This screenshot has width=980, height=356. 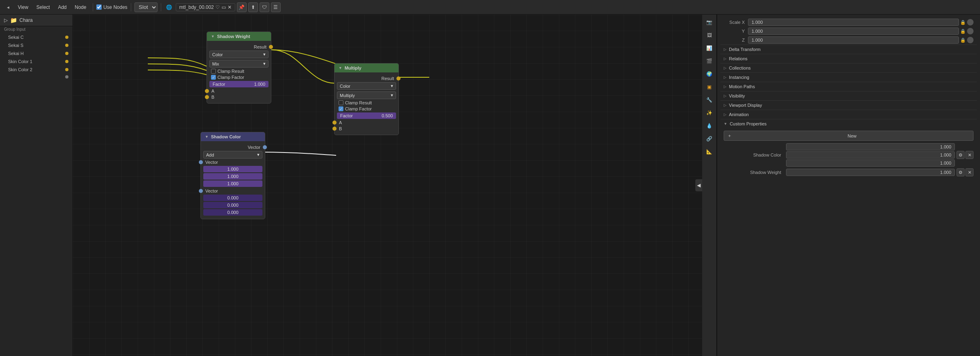 What do you see at coordinates (961, 155) in the screenshot?
I see `shadow-color-settings-btn: ⚙` at bounding box center [961, 155].